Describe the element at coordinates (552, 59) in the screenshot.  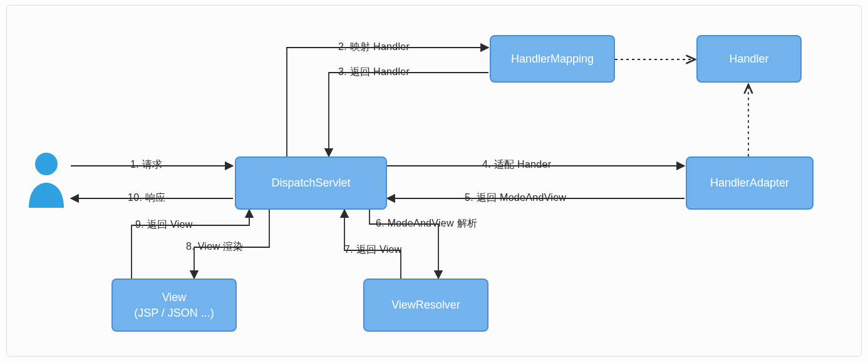
I see `node-handler-mapping: HandlerMapping` at that location.